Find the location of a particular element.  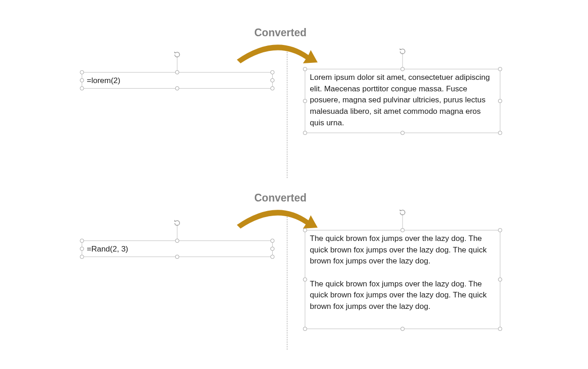

output-textbox-2: The quick brown fox jumps over the lazy … is located at coordinates (403, 280).